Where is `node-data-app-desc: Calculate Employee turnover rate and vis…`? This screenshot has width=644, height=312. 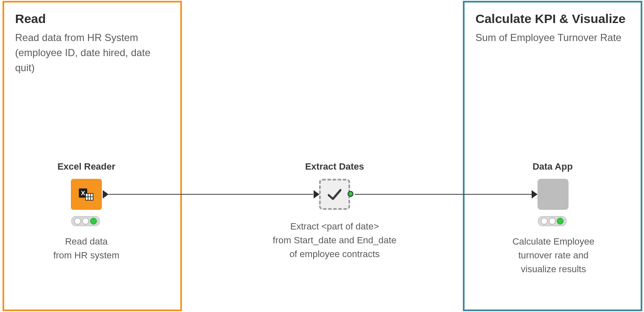
node-data-app-desc: Calculate Employee turnover rate and vis… is located at coordinates (553, 255).